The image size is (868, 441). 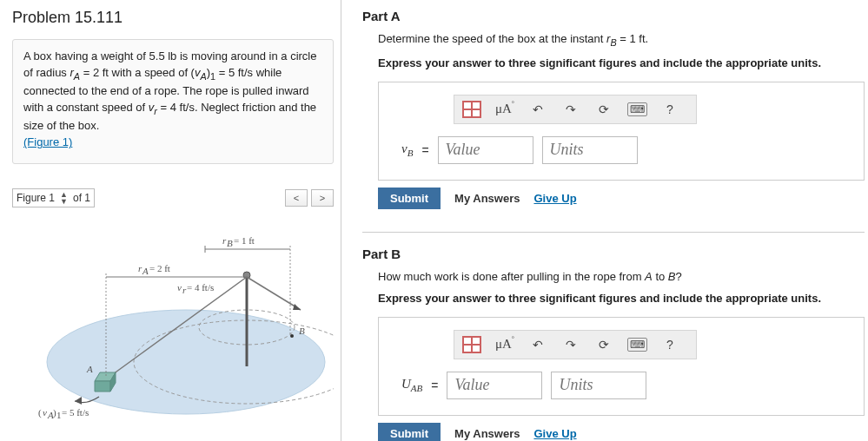 What do you see at coordinates (173, 17) in the screenshot?
I see `problem-title: Problem 15.111` at bounding box center [173, 17].